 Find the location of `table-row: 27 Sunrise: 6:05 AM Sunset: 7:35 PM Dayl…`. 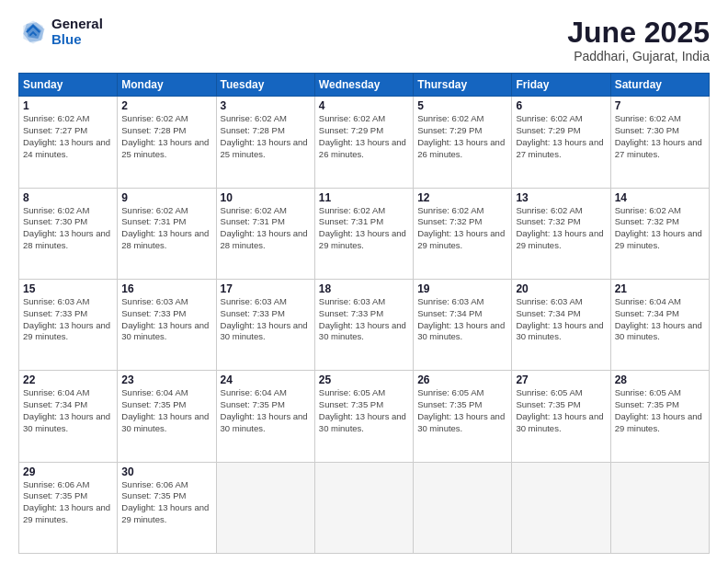

table-row: 27 Sunrise: 6:05 AM Sunset: 7:35 PM Dayl… is located at coordinates (561, 416).